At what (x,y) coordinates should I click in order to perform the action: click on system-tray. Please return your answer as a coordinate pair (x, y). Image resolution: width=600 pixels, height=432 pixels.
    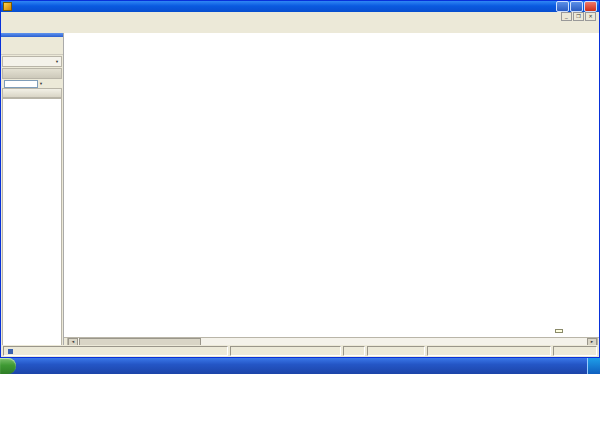
    Looking at the image, I should click on (594, 366).